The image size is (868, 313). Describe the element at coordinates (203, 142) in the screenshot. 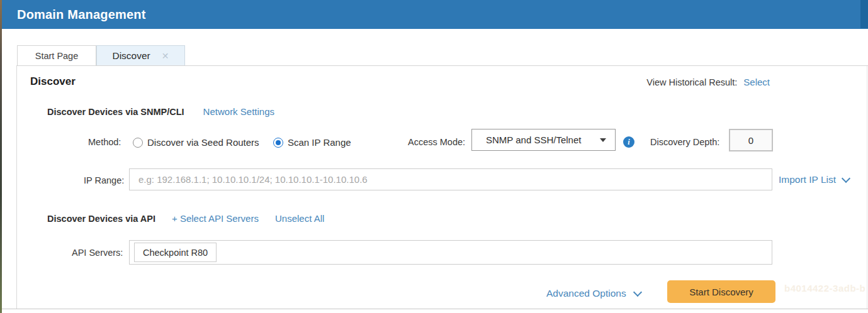

I see `radio-seed-routers-label: Discover via Seed Routers` at that location.